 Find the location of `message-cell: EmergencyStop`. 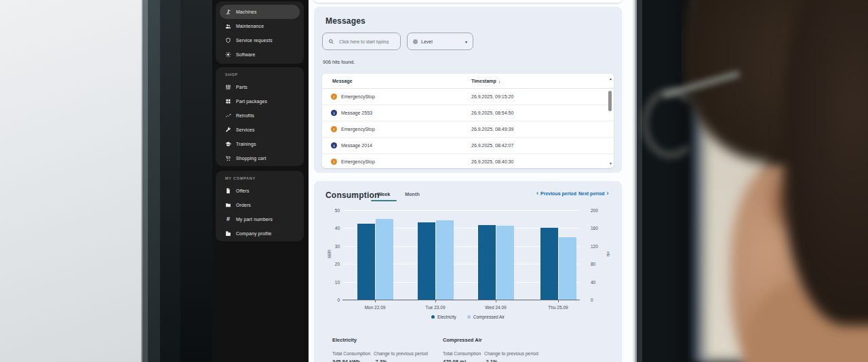

message-cell: EmergencyStop is located at coordinates (358, 129).